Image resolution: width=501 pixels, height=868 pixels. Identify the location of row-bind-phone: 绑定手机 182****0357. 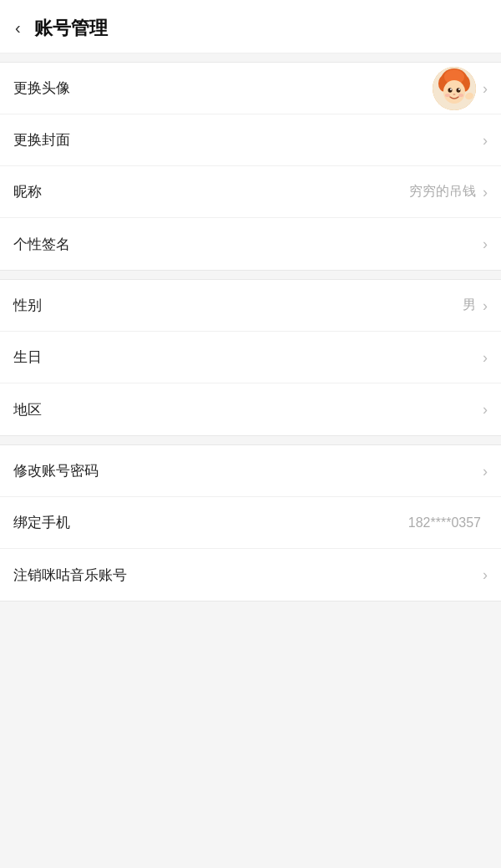
(250, 523).